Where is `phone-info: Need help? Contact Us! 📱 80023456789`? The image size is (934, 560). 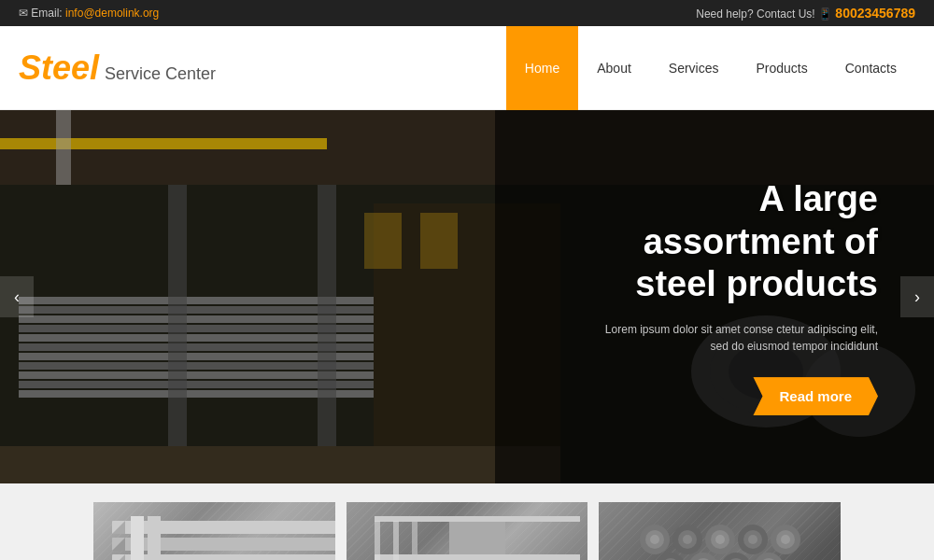 phone-info: Need help? Contact Us! 📱 80023456789 is located at coordinates (805, 13).